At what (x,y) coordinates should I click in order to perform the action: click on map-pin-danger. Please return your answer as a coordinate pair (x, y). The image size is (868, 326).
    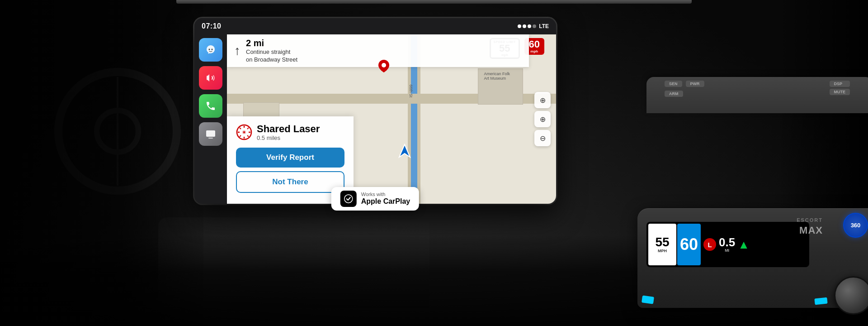
    Looking at the image, I should click on (384, 67).